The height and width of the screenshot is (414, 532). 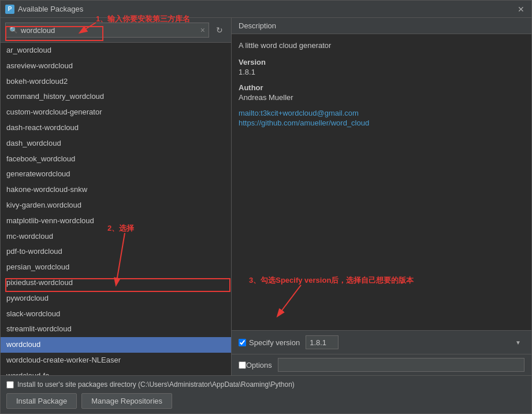 What do you see at coordinates (203, 30) in the screenshot?
I see `search-clear-button: ×` at bounding box center [203, 30].